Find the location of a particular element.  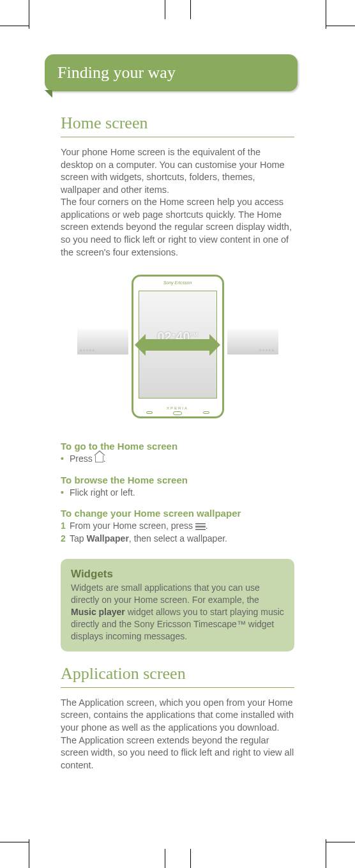

widgets-callout: Widgets Widgets are small applications t… is located at coordinates (178, 605).